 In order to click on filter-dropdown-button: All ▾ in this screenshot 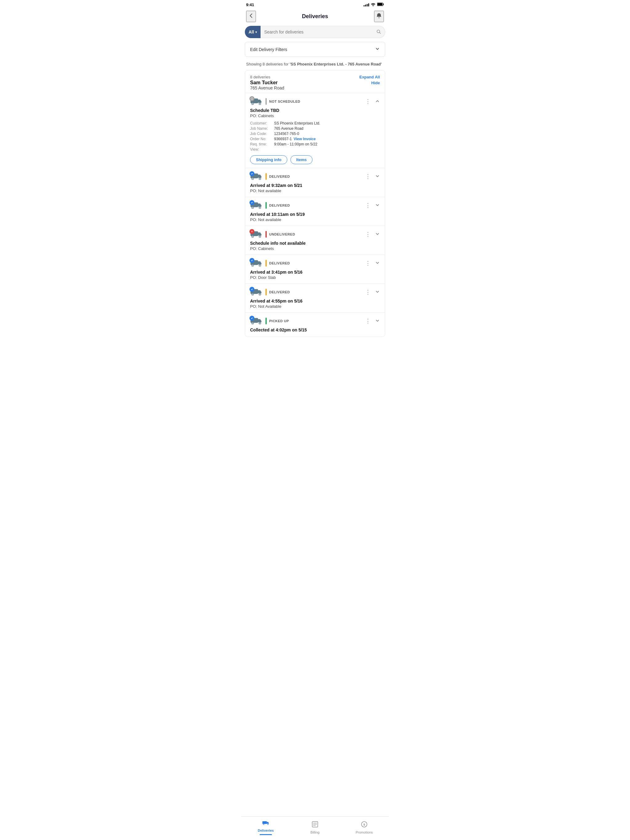, I will do `click(253, 32)`.